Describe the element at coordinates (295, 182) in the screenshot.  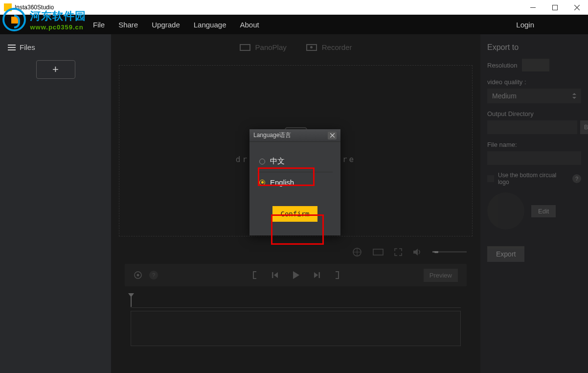
I see `language-option-english: English` at that location.